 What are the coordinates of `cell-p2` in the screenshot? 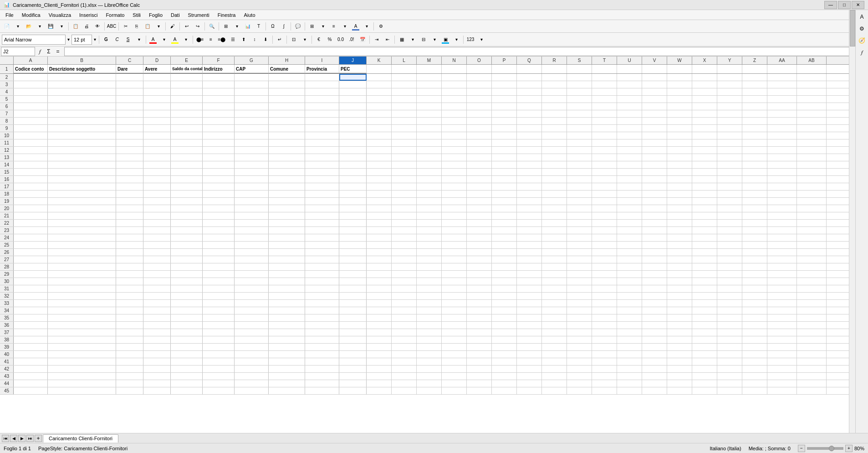 It's located at (505, 77).